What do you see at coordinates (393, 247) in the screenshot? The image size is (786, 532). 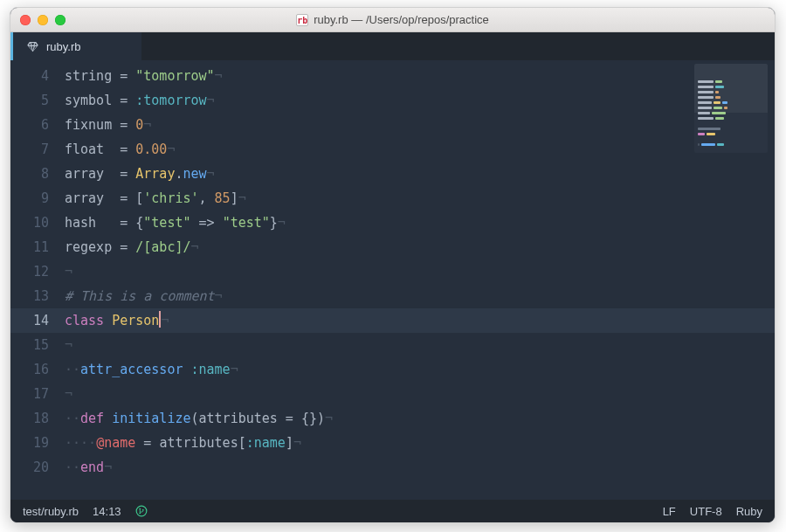 I see `code-line: 11regexp = /[abc]/¬` at bounding box center [393, 247].